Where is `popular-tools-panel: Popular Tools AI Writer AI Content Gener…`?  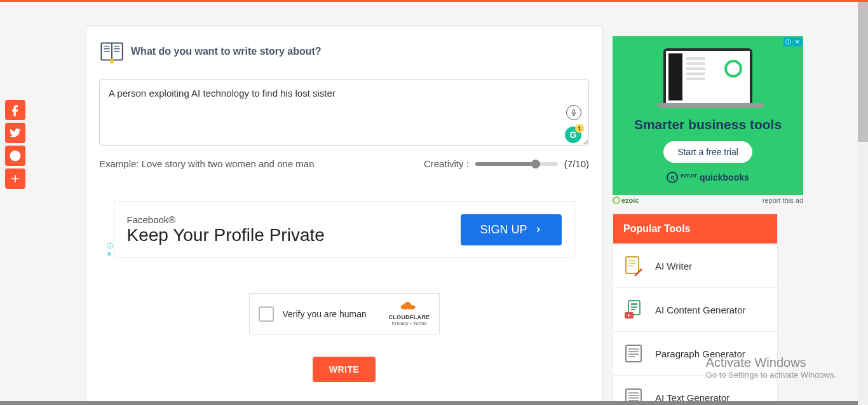
popular-tools-panel: Popular Tools AI Writer AI Content Gener… is located at coordinates (695, 309).